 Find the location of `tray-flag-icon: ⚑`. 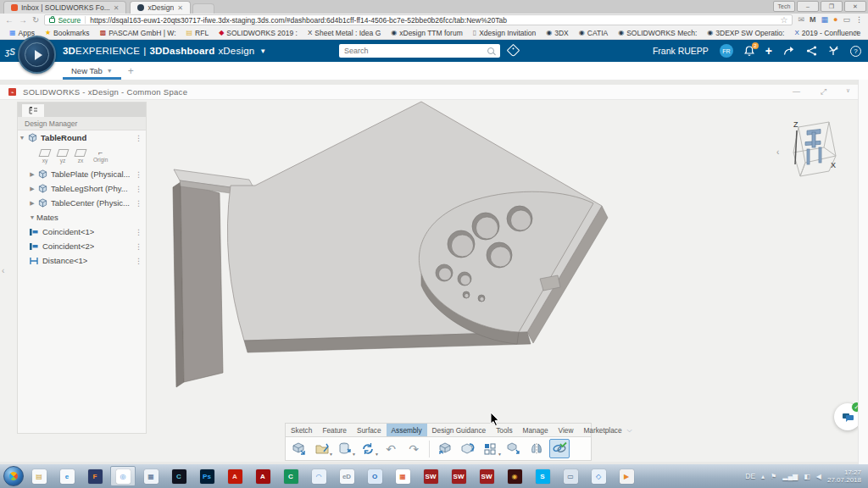

tray-flag-icon: ⚑ is located at coordinates (773, 476).